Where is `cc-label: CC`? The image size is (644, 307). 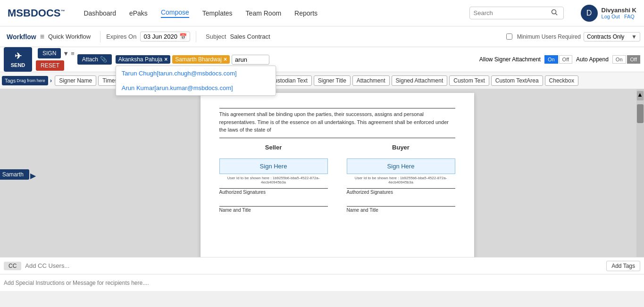
cc-label: CC is located at coordinates (12, 266).